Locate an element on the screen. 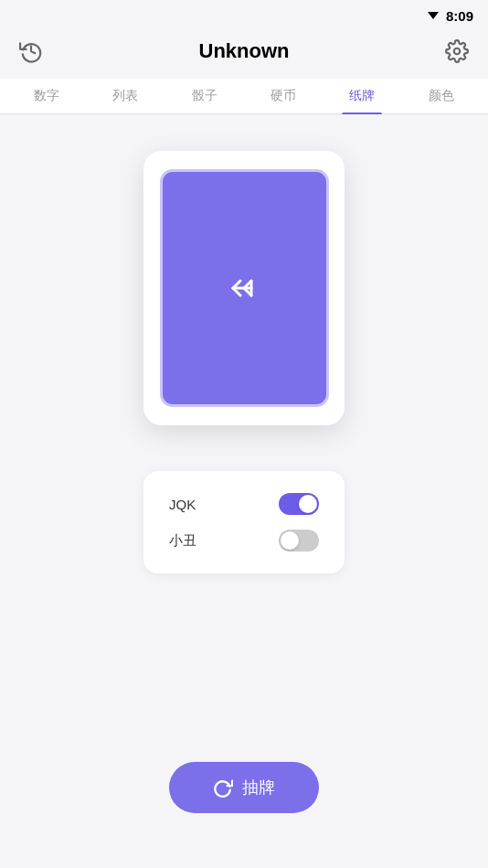 The height and width of the screenshot is (868, 488). card-logo is located at coordinates (244, 288).